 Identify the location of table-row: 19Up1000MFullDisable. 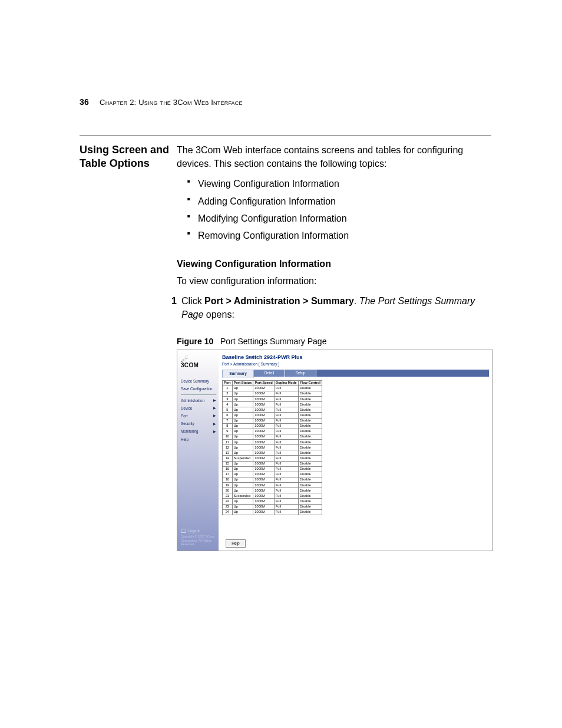
(272, 486).